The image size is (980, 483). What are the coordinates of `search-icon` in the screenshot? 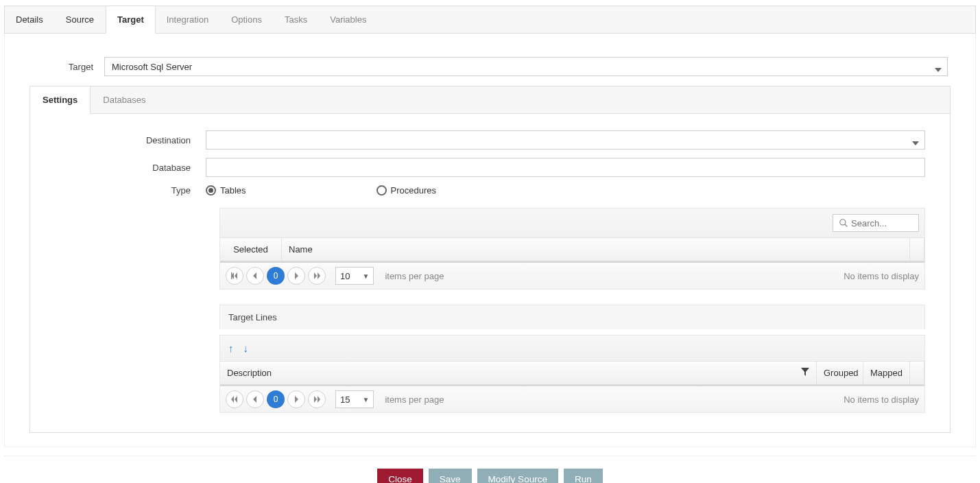 It's located at (844, 223).